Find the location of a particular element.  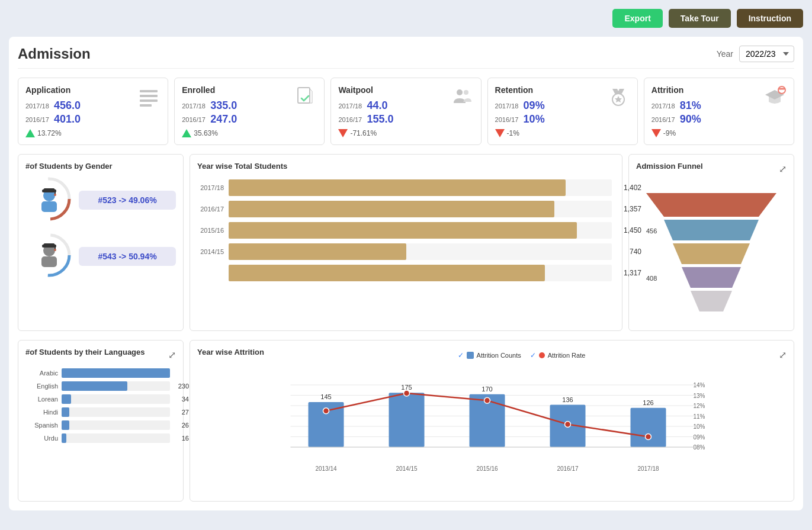

male-label: #523 -> 49.06% is located at coordinates (127, 200).